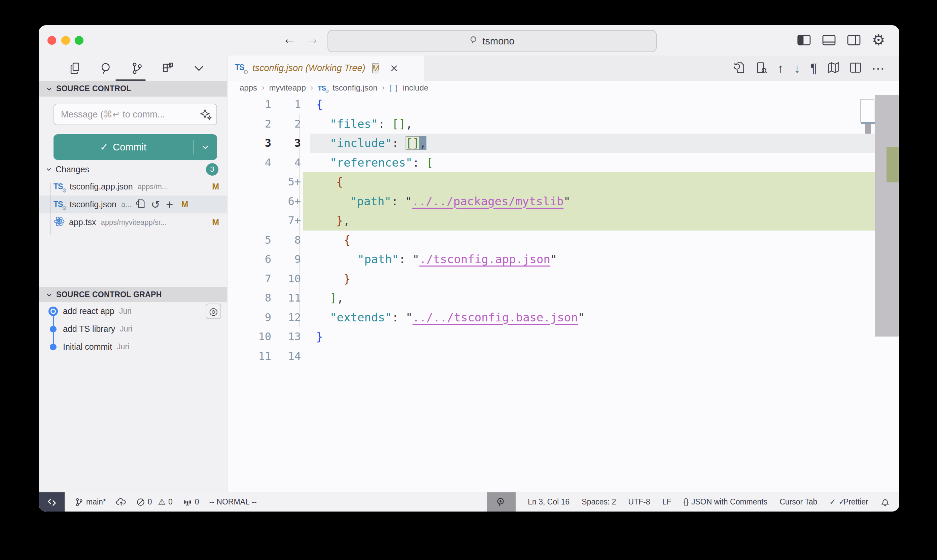 The width and height of the screenshot is (937, 560). I want to click on publish-status-item, so click(121, 502).